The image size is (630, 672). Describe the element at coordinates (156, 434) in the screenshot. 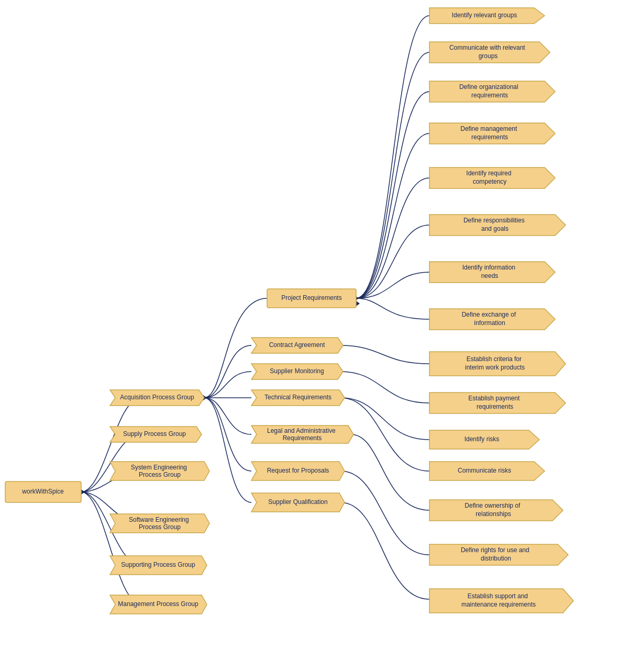

I see `sup-node: Supply Process Group` at that location.